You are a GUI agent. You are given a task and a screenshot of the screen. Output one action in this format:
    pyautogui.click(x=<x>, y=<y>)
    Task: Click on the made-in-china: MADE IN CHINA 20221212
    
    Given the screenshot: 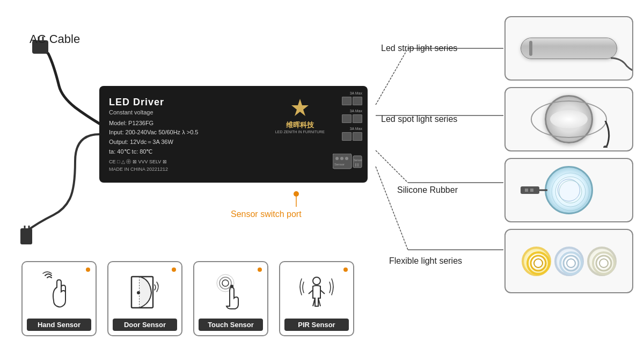 What is the action you would take?
    pyautogui.click(x=233, y=169)
    